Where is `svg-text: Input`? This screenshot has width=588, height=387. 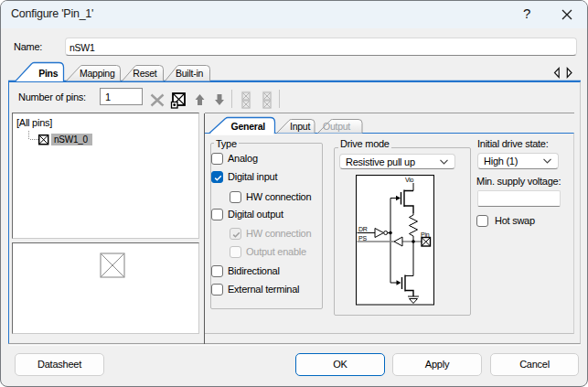 svg-text: Input is located at coordinates (300, 126).